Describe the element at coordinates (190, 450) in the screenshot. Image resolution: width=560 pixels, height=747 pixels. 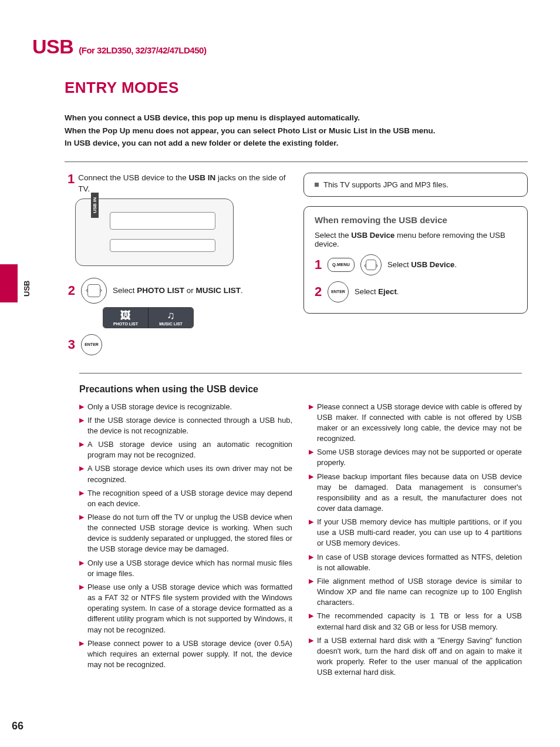
I see `precaution-text: A USB storage device using an automatic …` at that location.